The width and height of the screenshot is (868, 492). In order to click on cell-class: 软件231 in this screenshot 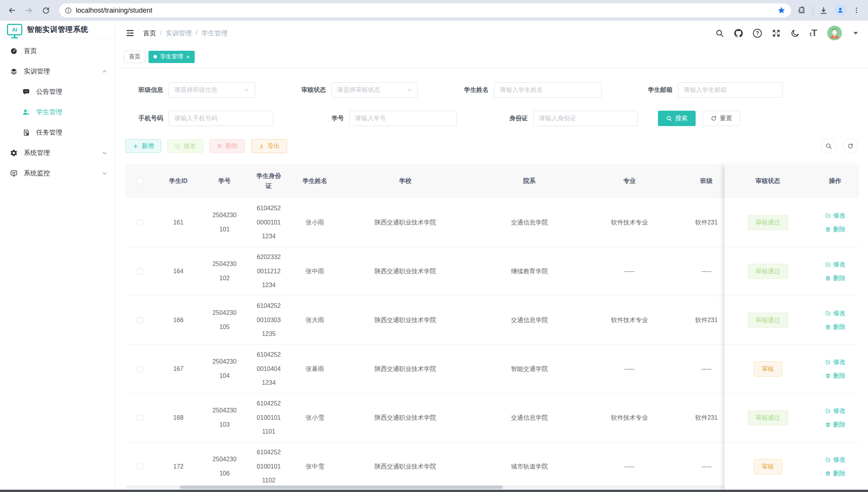, I will do `click(698, 320)`.